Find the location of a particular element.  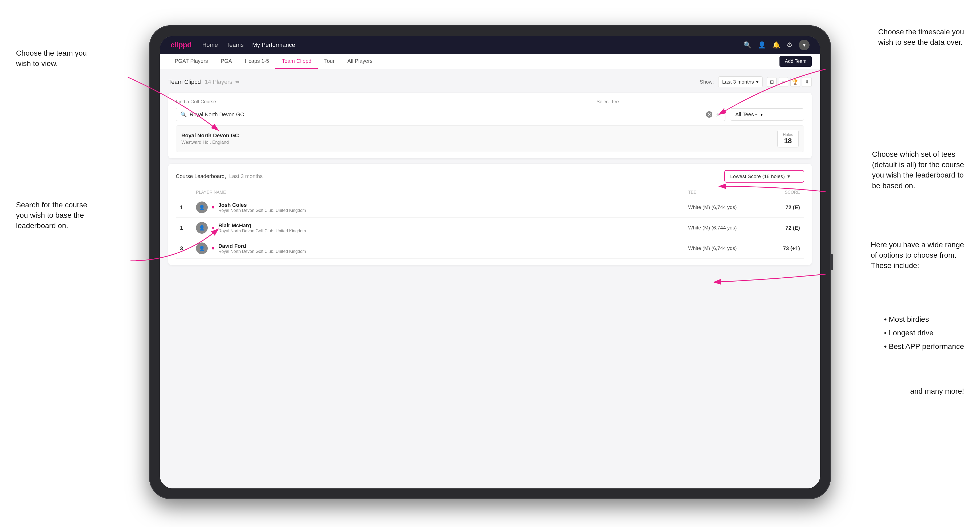

holes-label: Holes is located at coordinates (788, 135).